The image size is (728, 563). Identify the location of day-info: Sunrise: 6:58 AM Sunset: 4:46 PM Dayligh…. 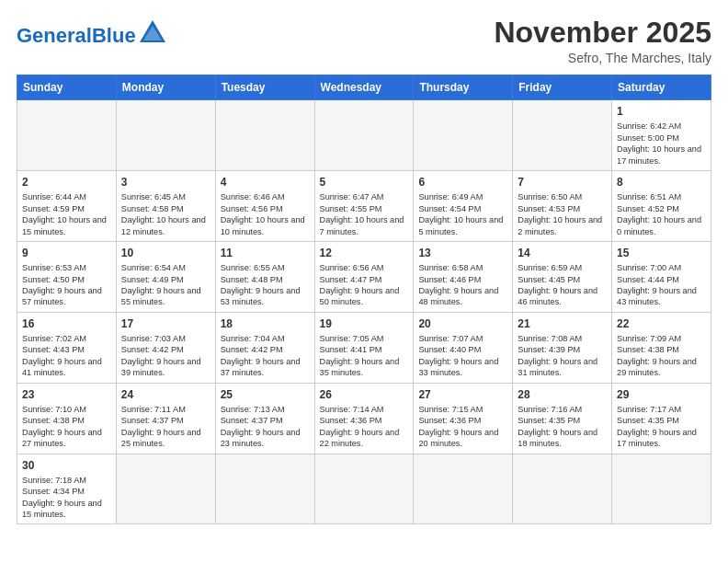
(463, 285).